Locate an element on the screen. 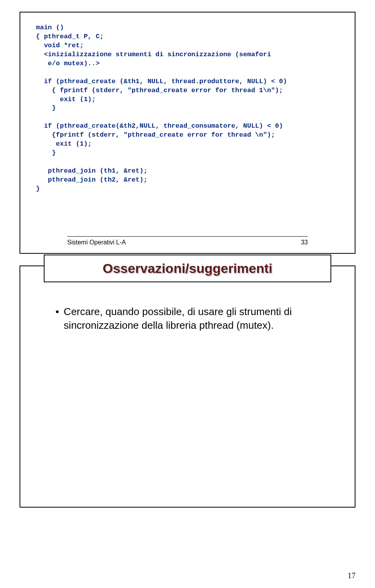  footer-label: Sistemi Operativi L-A is located at coordinates (96, 242).